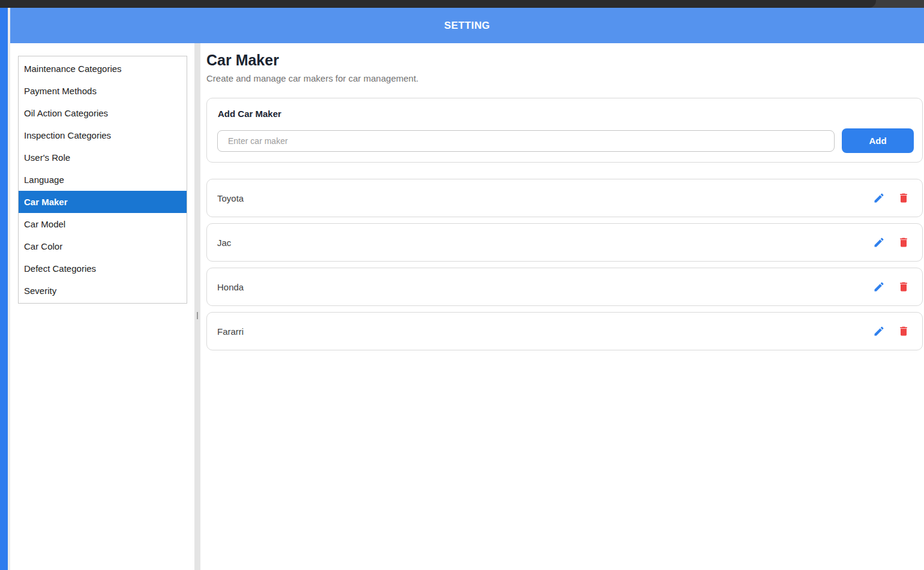  Describe the element at coordinates (565, 130) in the screenshot. I see `add-car-maker-card: Add Car Maker Add` at that location.